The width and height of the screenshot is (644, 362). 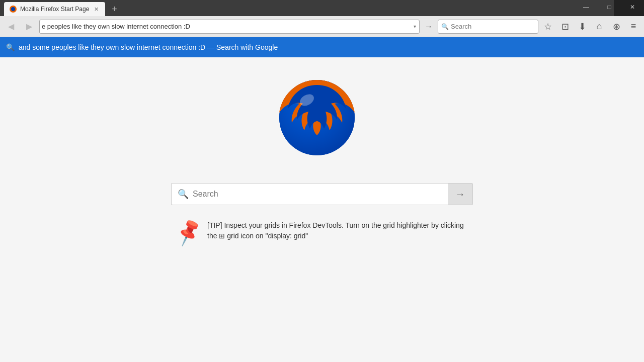 What do you see at coordinates (322, 8) in the screenshot?
I see `title-bar: Mozilla Firefox Start Page ✕ + — □ ✕` at bounding box center [322, 8].